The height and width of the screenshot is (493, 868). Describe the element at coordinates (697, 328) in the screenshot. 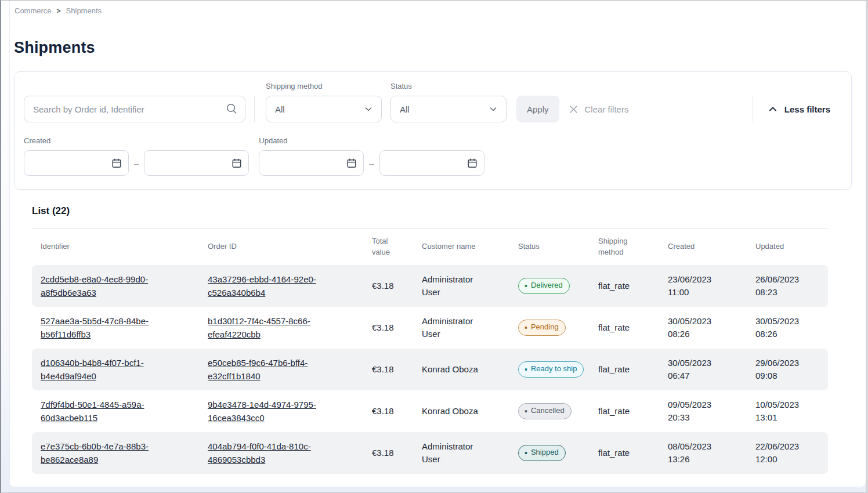

I see `created-at: 30/05/2023 08:26` at that location.